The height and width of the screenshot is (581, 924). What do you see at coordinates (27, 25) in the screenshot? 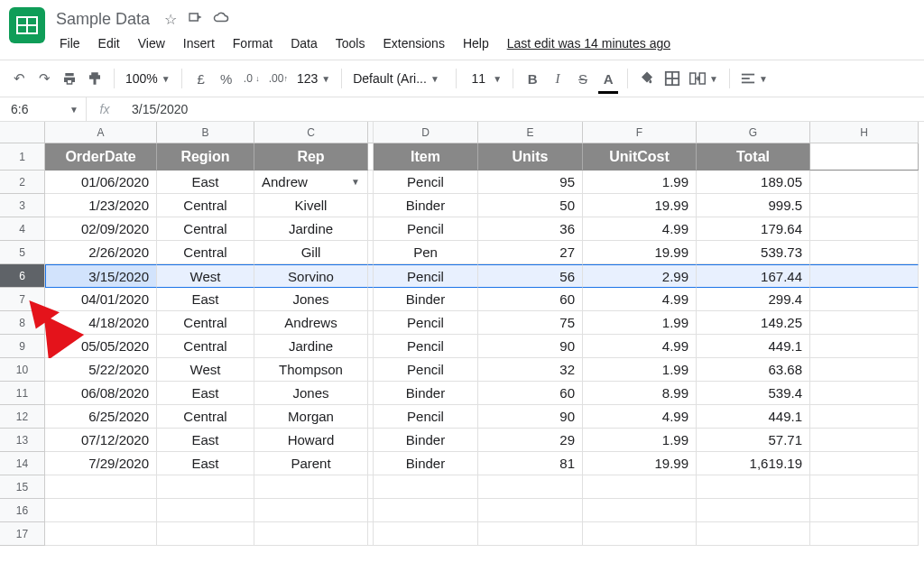
I see `app-logo-sheets` at bounding box center [27, 25].